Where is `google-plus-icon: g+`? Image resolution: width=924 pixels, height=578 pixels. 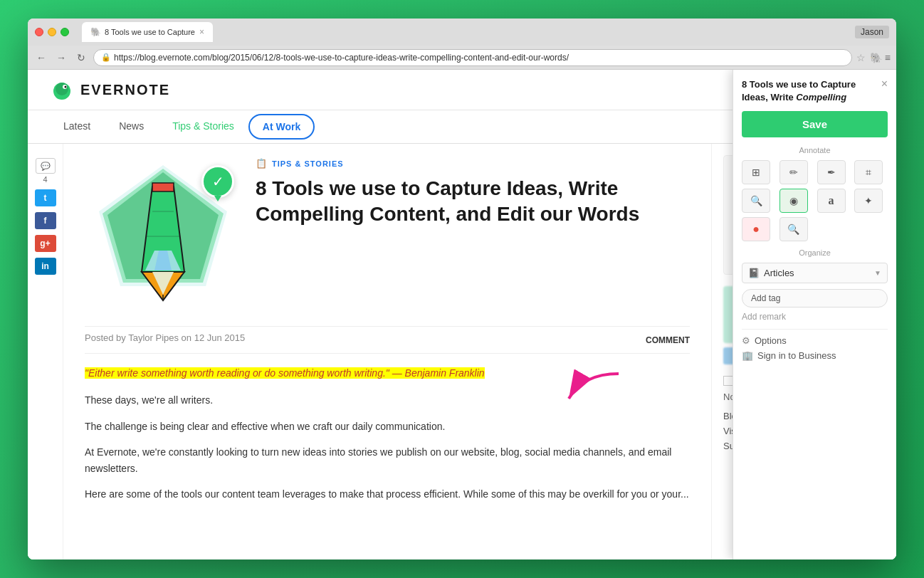
google-plus-icon: g+ is located at coordinates (45, 243).